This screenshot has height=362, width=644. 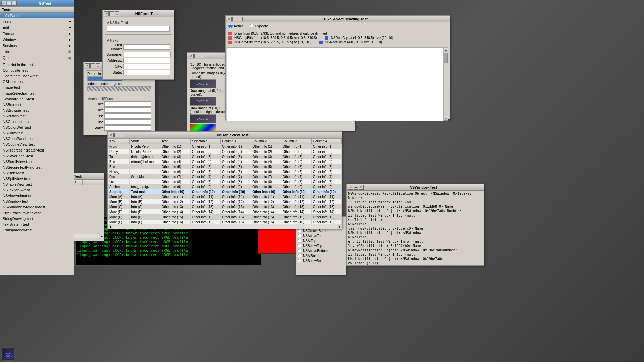 I want to click on table-row: More (E)Info (E)Other info (15)Other inf…, so click(x=225, y=217).